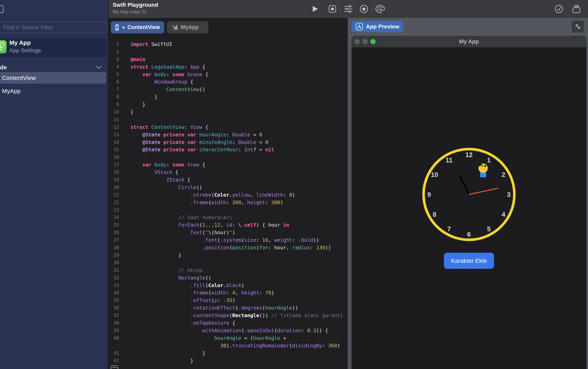  What do you see at coordinates (380, 9) in the screenshot?
I see `appearance-button` at bounding box center [380, 9].